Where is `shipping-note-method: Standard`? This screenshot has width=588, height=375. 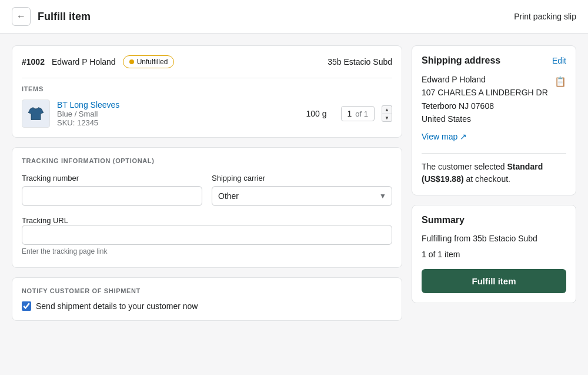
shipping-note-method: Standard is located at coordinates (526, 167).